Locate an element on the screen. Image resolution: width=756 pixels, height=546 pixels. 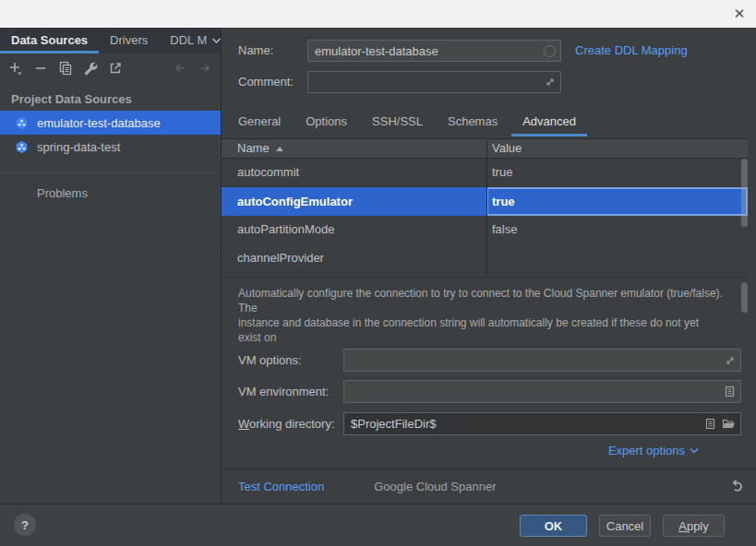
table-row: autoPartitionMode false is located at coordinates (485, 231).